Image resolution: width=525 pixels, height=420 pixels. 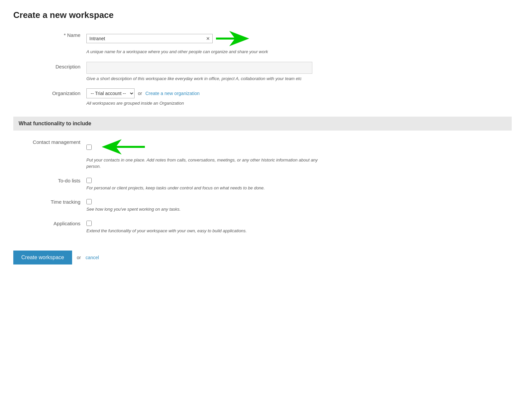 I want to click on organization-label: Organization, so click(x=50, y=92).